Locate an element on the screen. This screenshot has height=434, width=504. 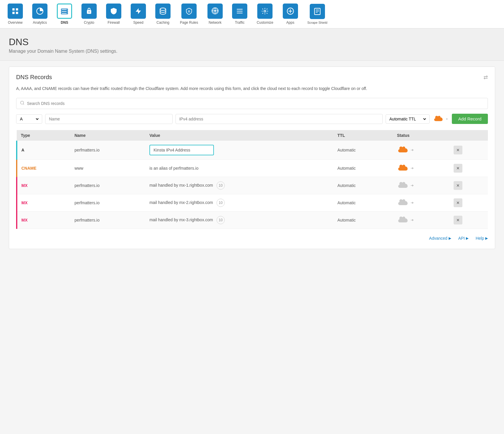
nav-item-caching: Caching is located at coordinates (163, 14).